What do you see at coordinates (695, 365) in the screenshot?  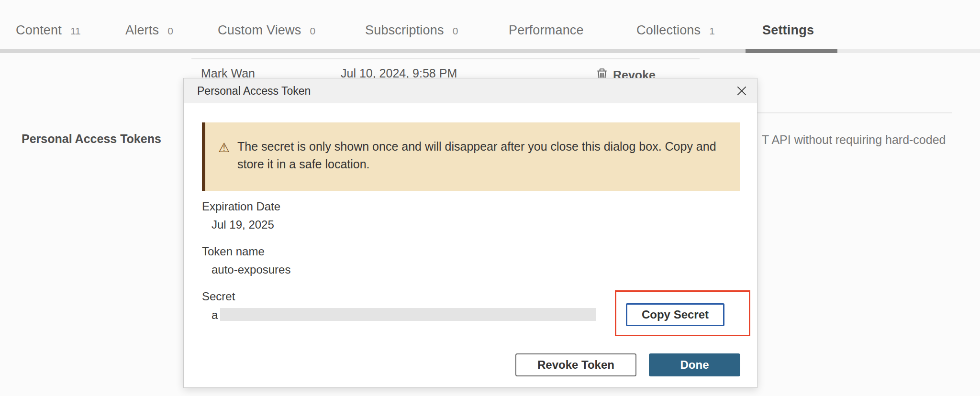 I see `done-button: Done` at bounding box center [695, 365].